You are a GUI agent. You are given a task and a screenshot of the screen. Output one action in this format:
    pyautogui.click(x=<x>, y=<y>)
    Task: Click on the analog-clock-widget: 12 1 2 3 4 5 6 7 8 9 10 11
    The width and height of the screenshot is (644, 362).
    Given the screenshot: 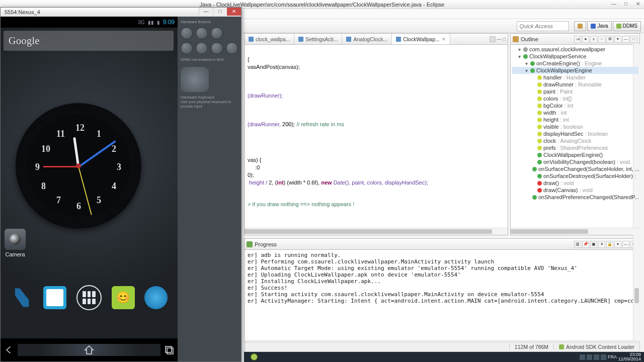 What is the action you would take?
    pyautogui.click(x=78, y=166)
    